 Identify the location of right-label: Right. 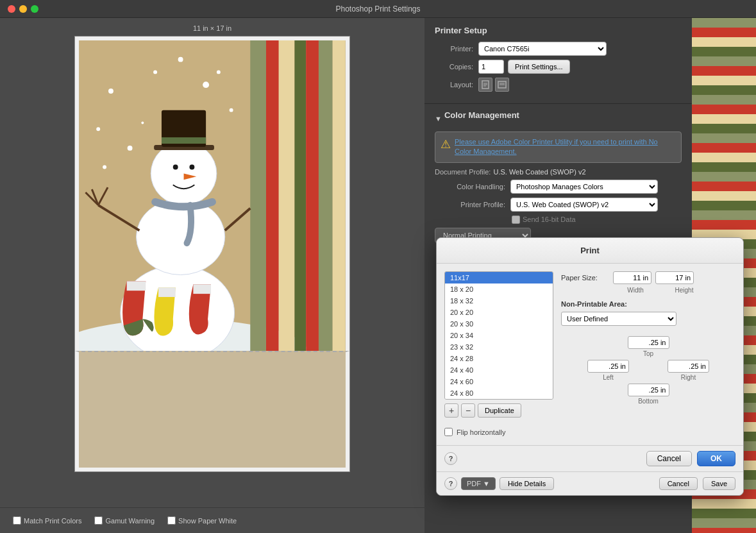
(689, 377).